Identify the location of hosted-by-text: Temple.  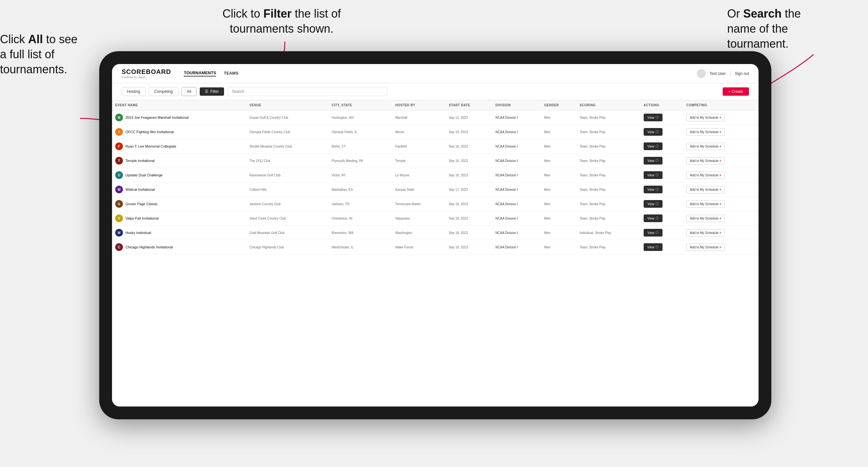
(400, 161).